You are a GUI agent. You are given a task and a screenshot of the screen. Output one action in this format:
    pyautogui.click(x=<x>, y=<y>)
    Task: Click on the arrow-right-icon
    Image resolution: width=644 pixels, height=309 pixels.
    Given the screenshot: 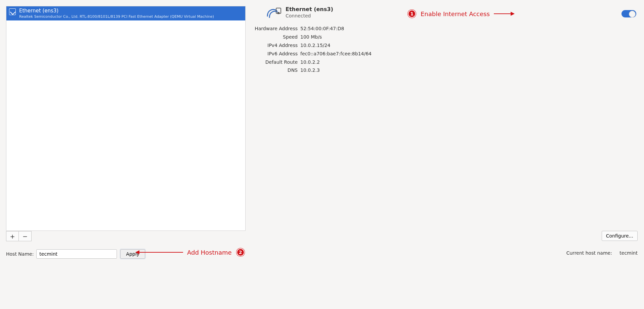 What is the action you would take?
    pyautogui.click(x=504, y=14)
    